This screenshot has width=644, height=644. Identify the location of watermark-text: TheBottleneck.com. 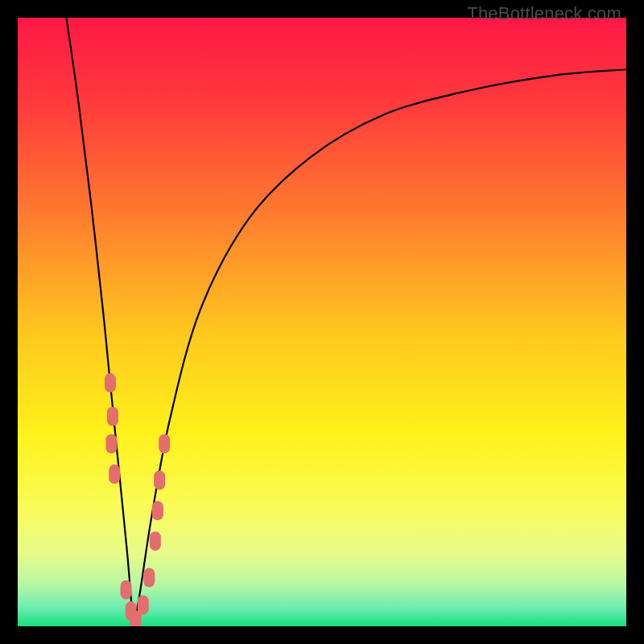
(544, 14).